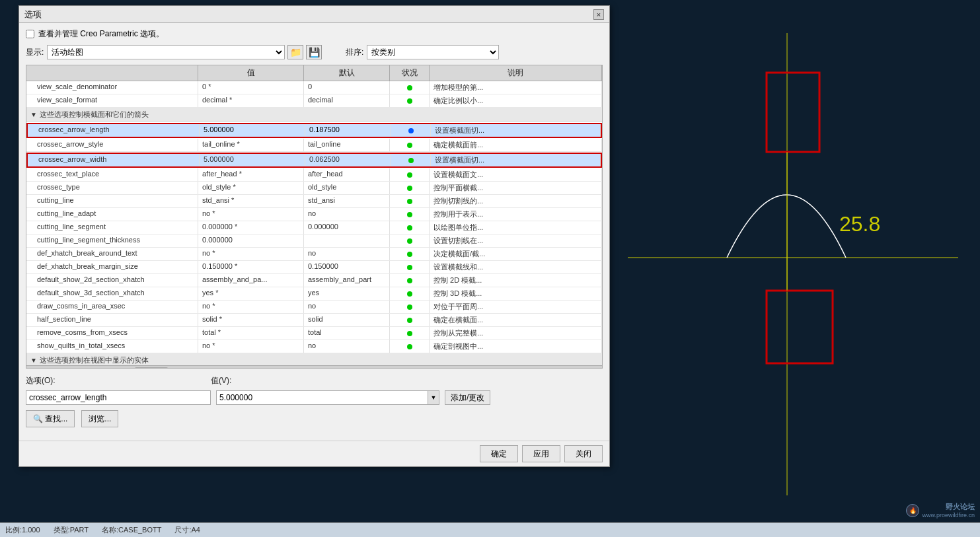 Image resolution: width=980 pixels, height=537 pixels. What do you see at coordinates (315, 404) in the screenshot?
I see `bottom-section: 选项(O): 值(V): ▼ 添加/更改 🔍 查找... 浏览...` at bounding box center [315, 404].